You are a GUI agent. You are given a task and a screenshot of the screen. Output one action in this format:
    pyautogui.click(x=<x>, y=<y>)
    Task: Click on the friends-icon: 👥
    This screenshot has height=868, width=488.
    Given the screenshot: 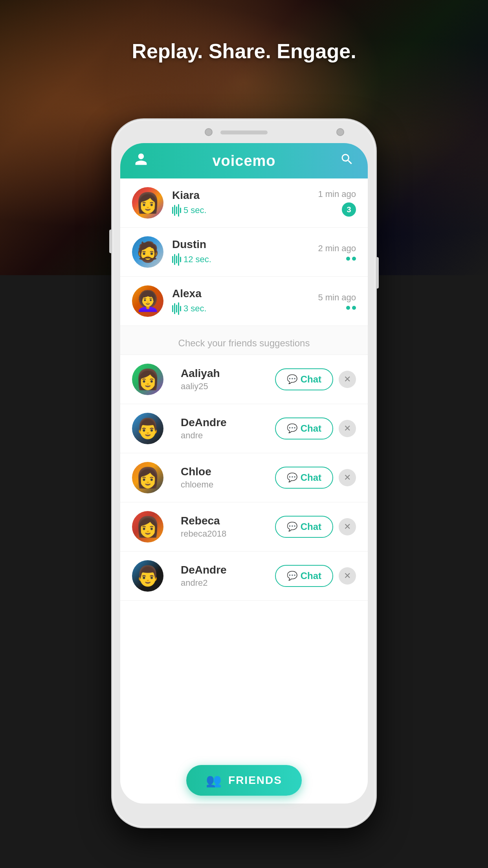 What is the action you would take?
    pyautogui.click(x=214, y=780)
    